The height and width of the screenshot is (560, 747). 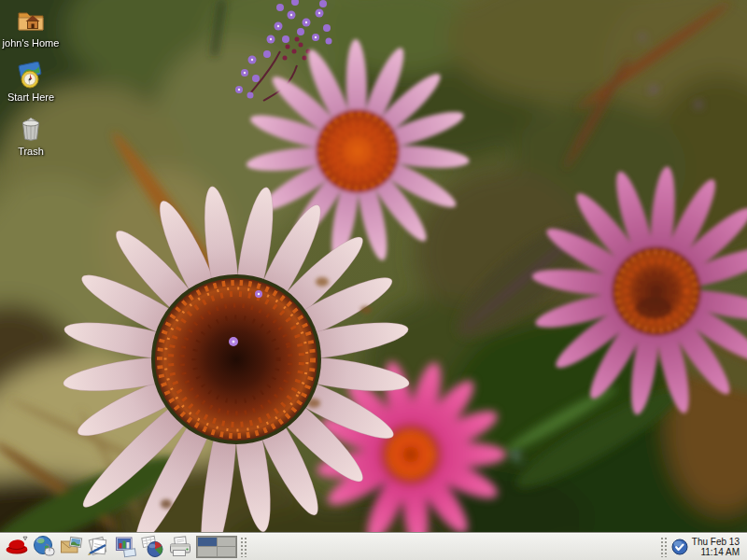 I want to click on word-processor-icon, so click(x=99, y=547).